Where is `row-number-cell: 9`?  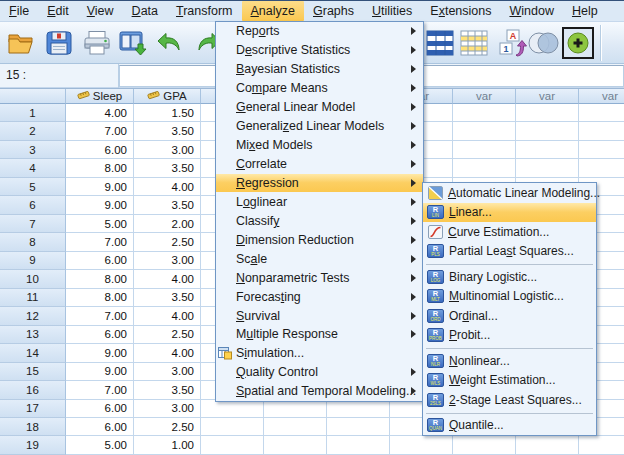
row-number-cell: 9 is located at coordinates (33, 261).